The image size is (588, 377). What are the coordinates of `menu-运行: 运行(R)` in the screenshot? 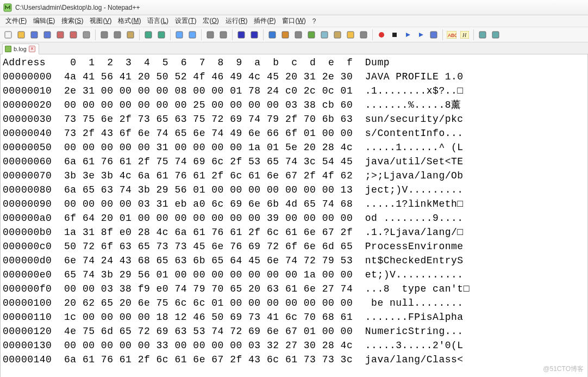 It's located at (237, 21).